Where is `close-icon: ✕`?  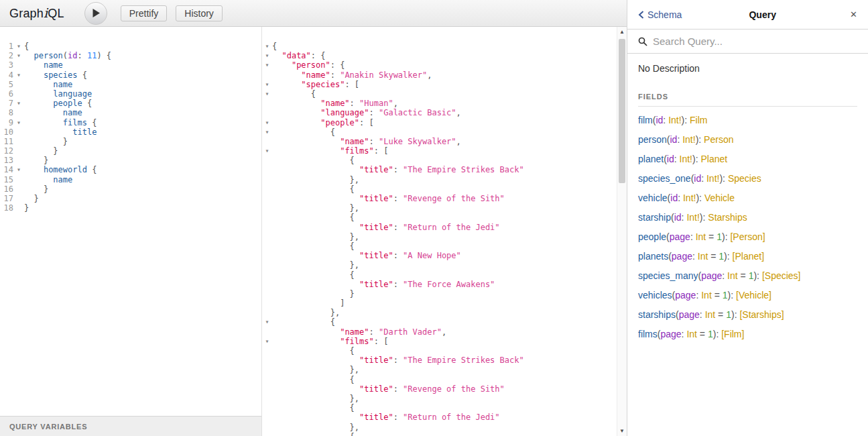 close-icon: ✕ is located at coordinates (854, 15).